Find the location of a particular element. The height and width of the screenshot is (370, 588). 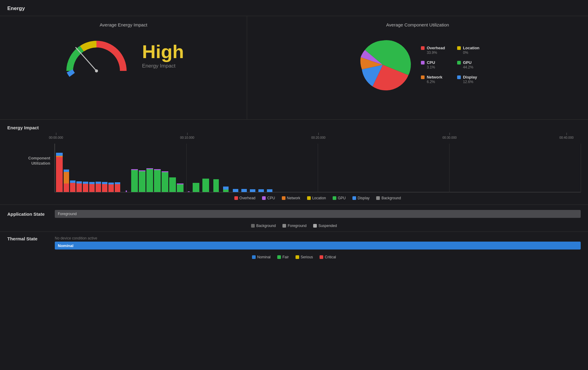

location-pct: 0% is located at coordinates (472, 53).